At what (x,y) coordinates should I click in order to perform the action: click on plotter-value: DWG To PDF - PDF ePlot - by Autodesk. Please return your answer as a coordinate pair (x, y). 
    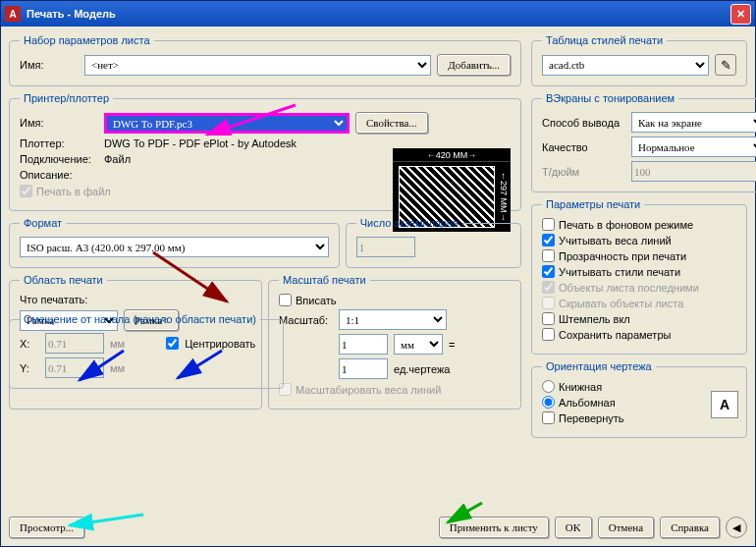
    Looking at the image, I should click on (200, 143).